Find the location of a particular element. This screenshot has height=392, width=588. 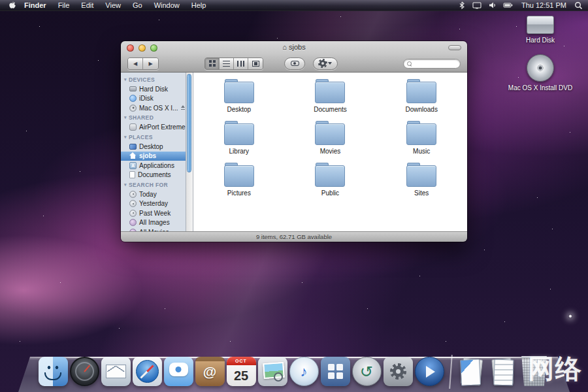

menu-finder: Finder is located at coordinates (35, 5).